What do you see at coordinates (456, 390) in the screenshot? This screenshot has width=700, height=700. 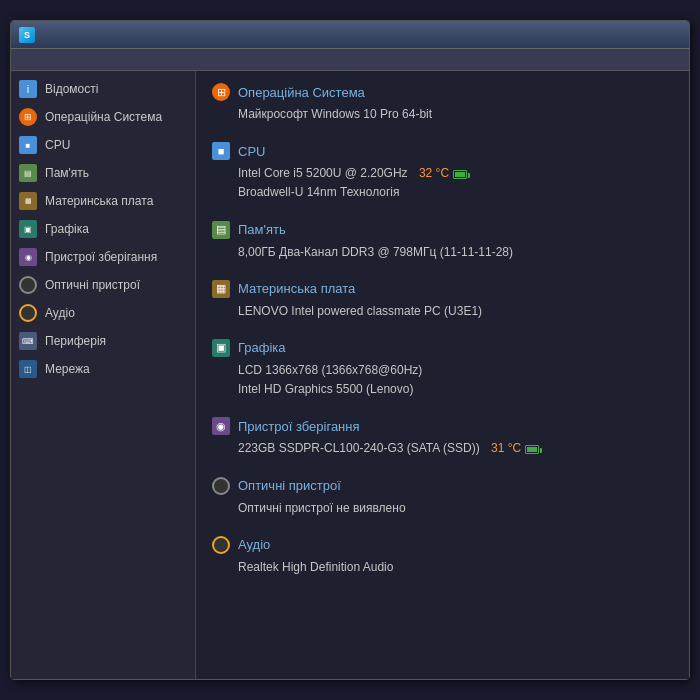 I see `section-value-gpu-1: Intel HD Graphics 5500 (Lenovo)` at bounding box center [456, 390].